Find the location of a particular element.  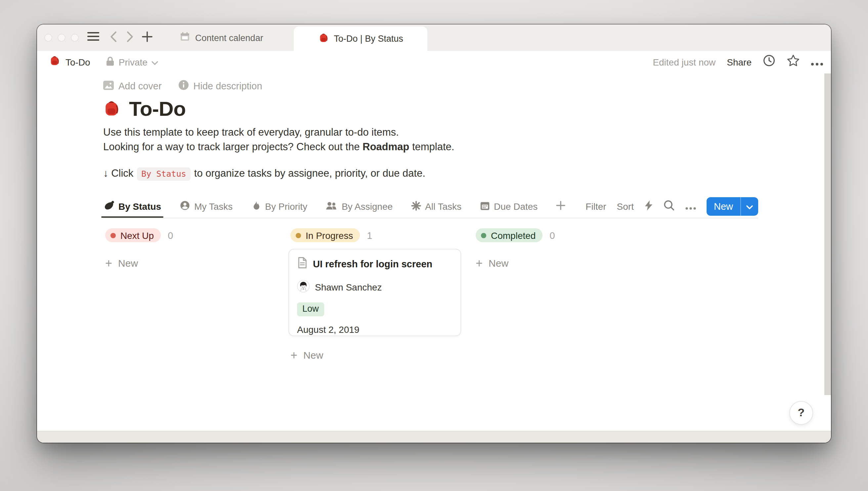

view-options-button is located at coordinates (691, 206).